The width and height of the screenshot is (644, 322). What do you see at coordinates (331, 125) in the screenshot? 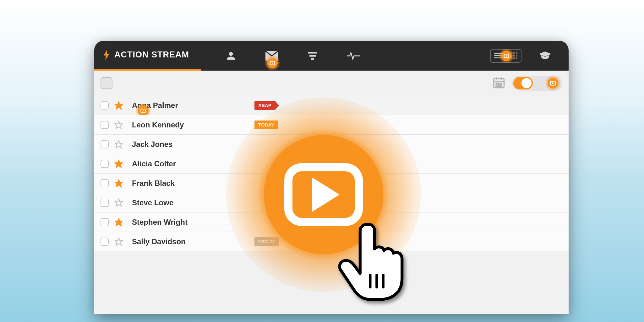
I see `contact-row: Leon KennedyTODAY` at bounding box center [331, 125].